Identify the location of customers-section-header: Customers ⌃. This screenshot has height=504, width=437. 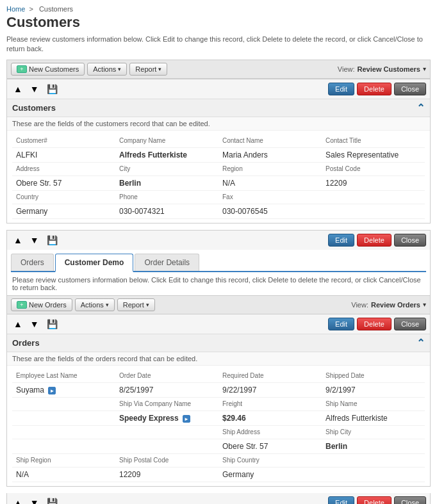
(218, 108).